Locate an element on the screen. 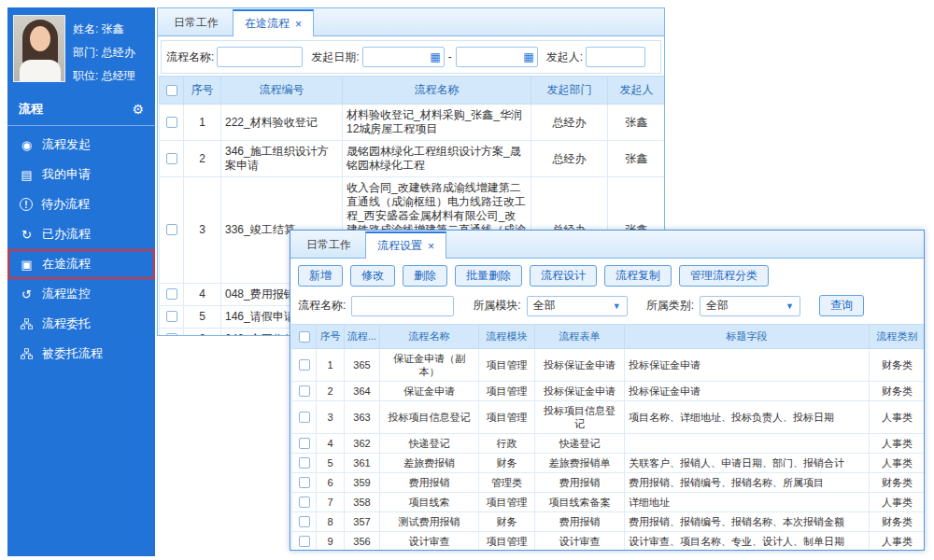 The image size is (934, 560). sidebar-item-process-initiate: ◉流程发起 is located at coordinates (81, 145).